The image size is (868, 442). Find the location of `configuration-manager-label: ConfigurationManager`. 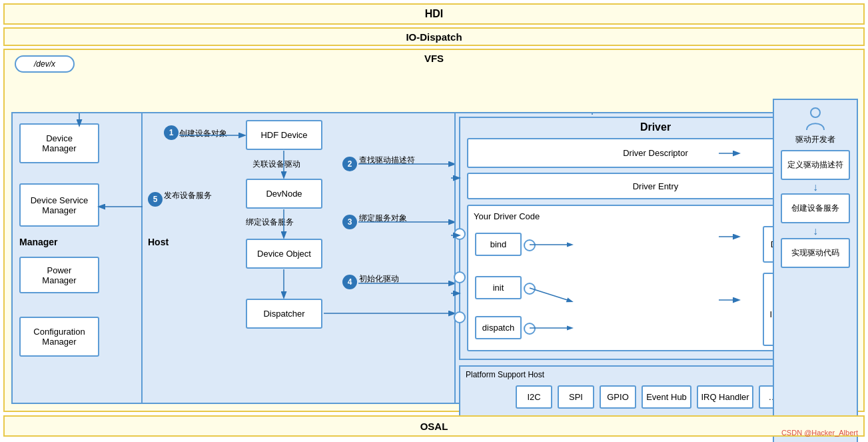

configuration-manager-label: ConfigurationManager is located at coordinates (59, 337).